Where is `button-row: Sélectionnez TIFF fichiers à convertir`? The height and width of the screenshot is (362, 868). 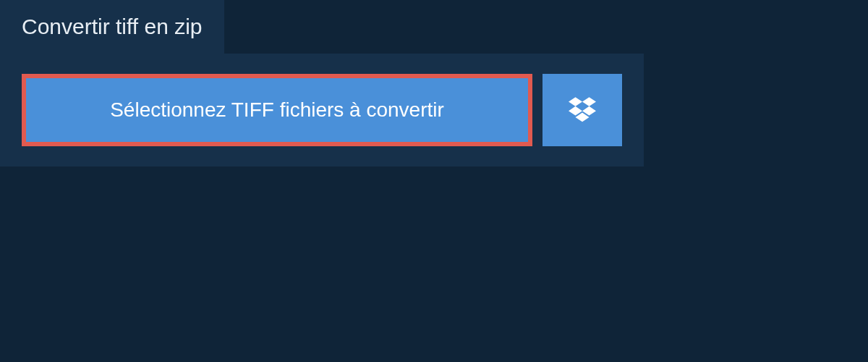
button-row: Sélectionnez TIFF fichiers à convertir is located at coordinates (322, 110).